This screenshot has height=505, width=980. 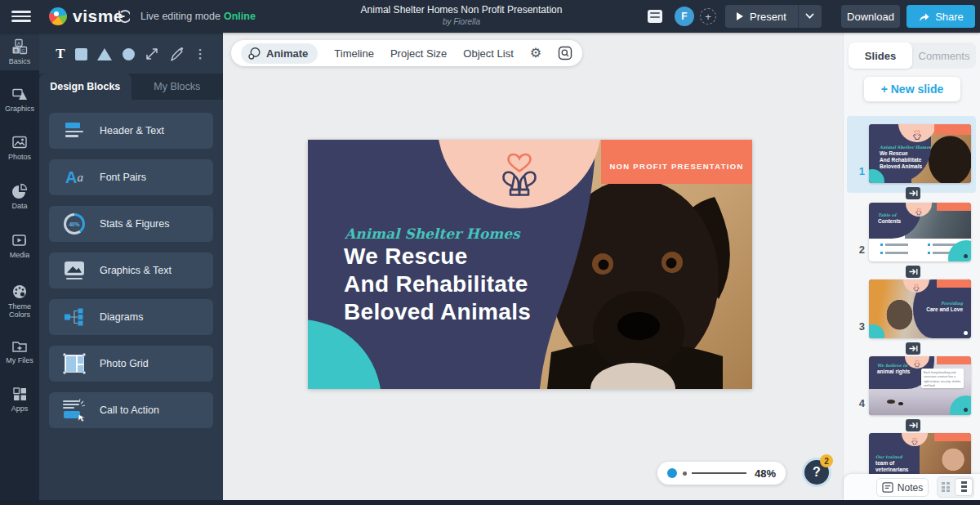 What do you see at coordinates (488, 54) in the screenshot?
I see `toolbar-object-list: Object List` at bounding box center [488, 54].